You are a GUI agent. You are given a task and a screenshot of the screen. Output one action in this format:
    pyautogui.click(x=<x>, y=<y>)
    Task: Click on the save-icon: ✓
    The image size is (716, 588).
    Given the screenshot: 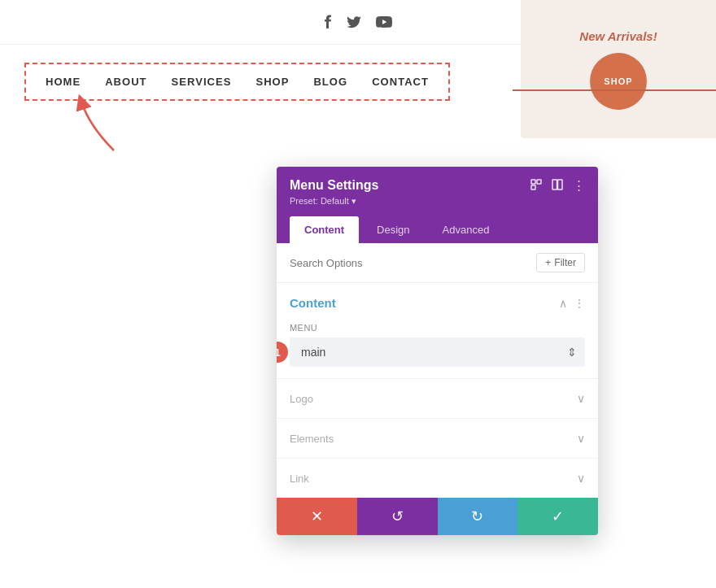 What is the action you would take?
    pyautogui.click(x=558, y=516)
    